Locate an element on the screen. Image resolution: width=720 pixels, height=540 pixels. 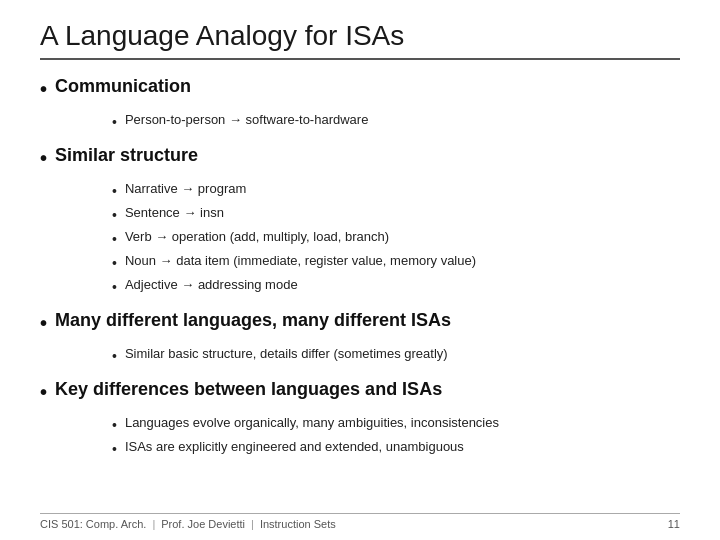
list-item: • Noun → data item (immediate, register … is located at coordinates (396, 264).